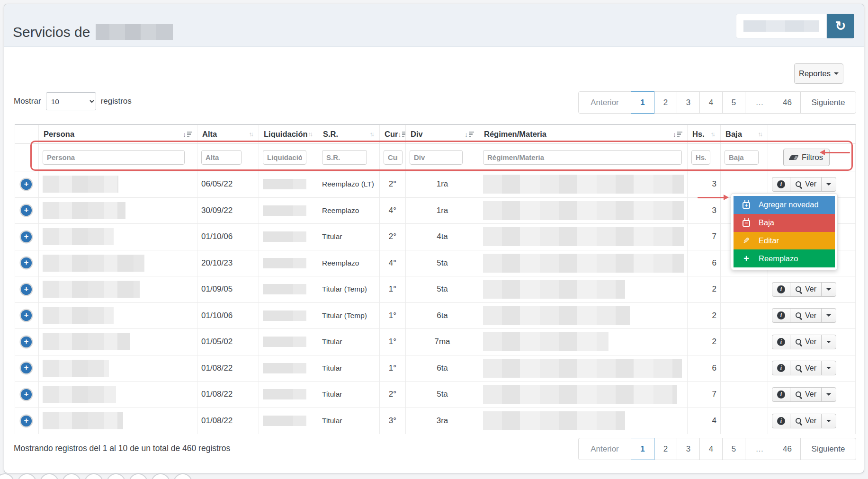 Image resolution: width=868 pixels, height=479 pixels. Describe the element at coordinates (746, 258) in the screenshot. I see `plus-icon` at that location.